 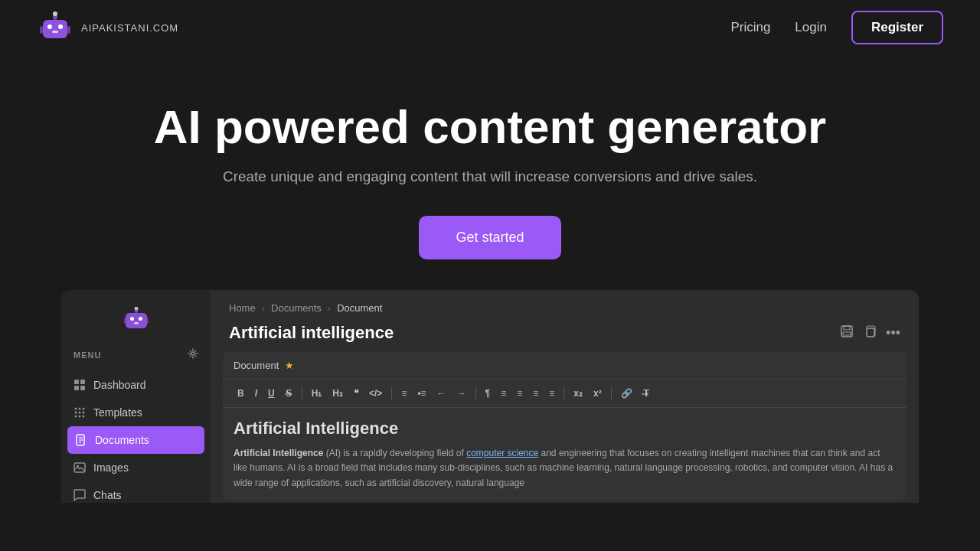 What do you see at coordinates (565, 336) in the screenshot?
I see `doc-title-bar: Artificial intelligence •••` at bounding box center [565, 336].